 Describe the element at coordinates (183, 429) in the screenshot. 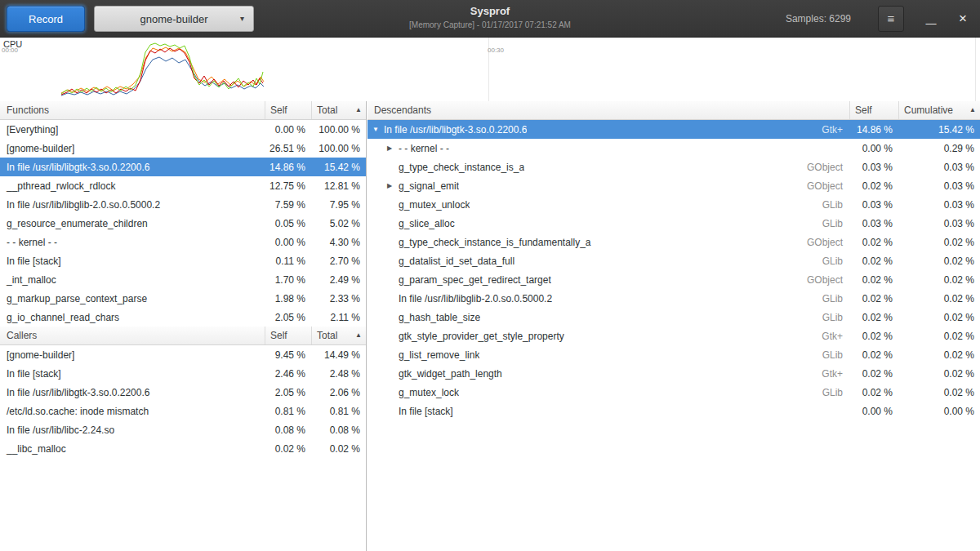

I see `caller-row: In file /usr/lib/libc-2.24.so 0.08 % 0.0…` at that location.